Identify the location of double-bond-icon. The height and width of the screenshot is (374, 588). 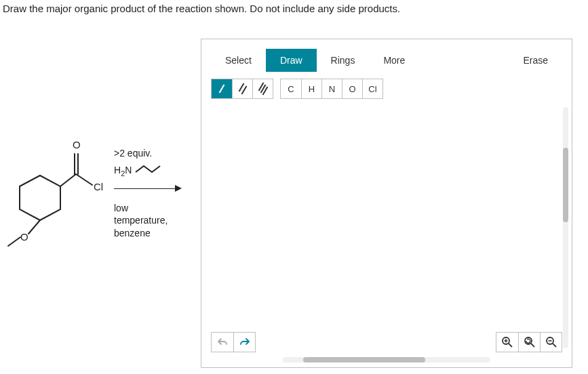
(243, 89).